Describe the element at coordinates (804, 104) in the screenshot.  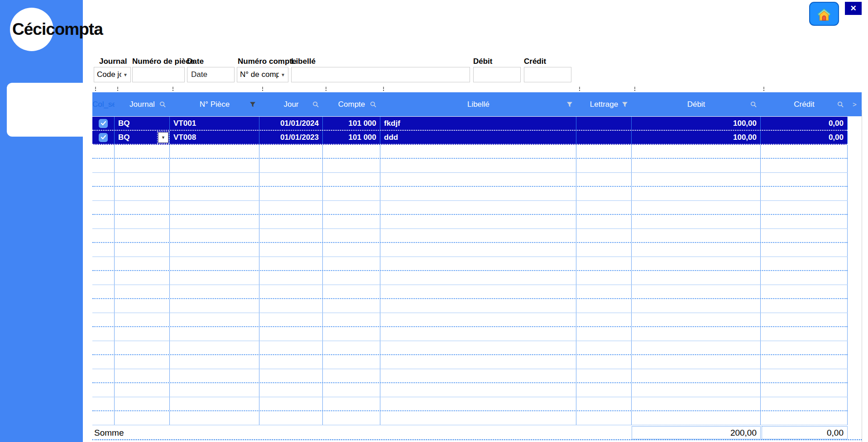
I see `header-col-credit: Crédit` at that location.